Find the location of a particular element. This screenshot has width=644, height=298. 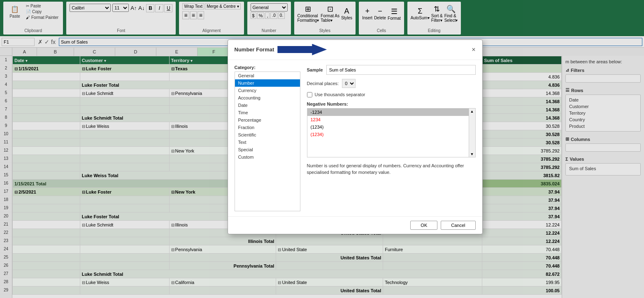

category-list: General Number Currency Accounting Date … is located at coordinates (267, 141).